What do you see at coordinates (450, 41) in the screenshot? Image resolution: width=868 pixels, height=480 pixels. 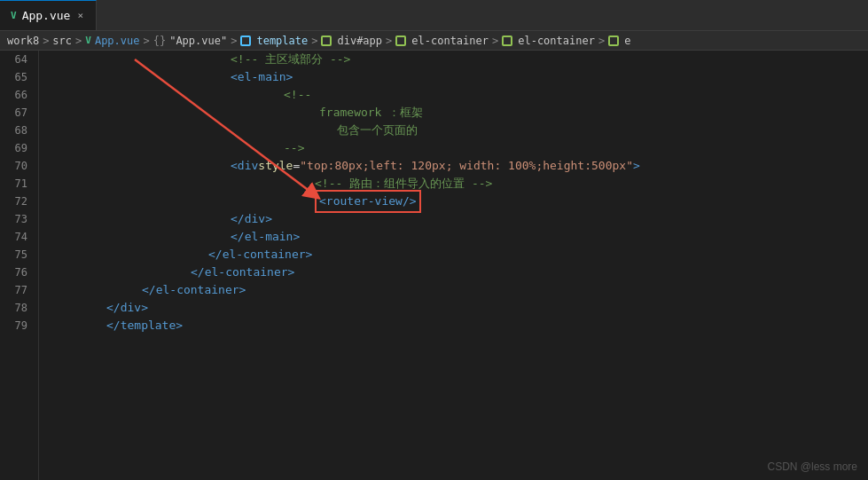 I see `breadcrumb-el-container-1: el-container` at bounding box center [450, 41].